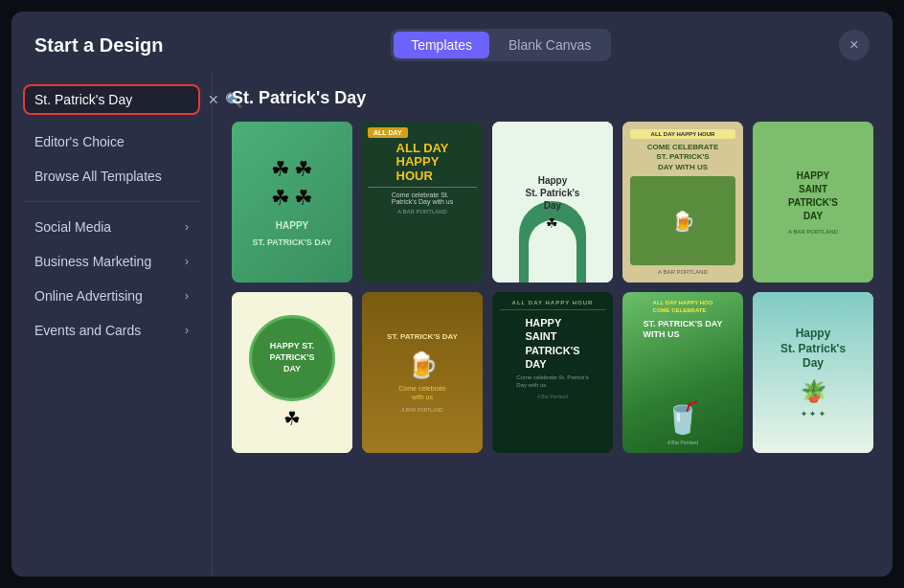 This screenshot has height=588, width=904. Describe the element at coordinates (501, 45) in the screenshot. I see `tab-group: Templates Blank Canvas` at that location.